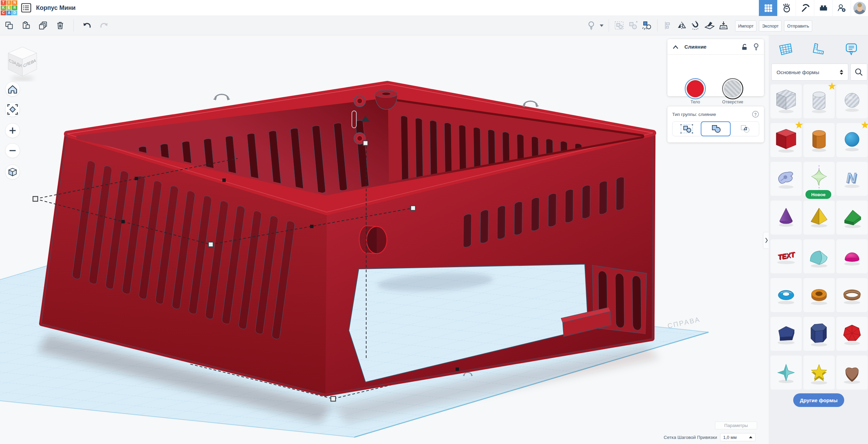  I want to click on notes-tool-button, so click(851, 49).